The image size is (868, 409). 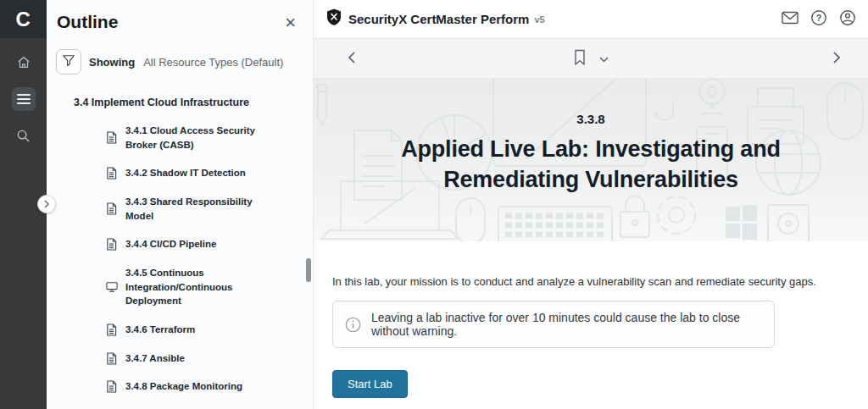 What do you see at coordinates (69, 62) in the screenshot?
I see `funnel-icon` at bounding box center [69, 62].